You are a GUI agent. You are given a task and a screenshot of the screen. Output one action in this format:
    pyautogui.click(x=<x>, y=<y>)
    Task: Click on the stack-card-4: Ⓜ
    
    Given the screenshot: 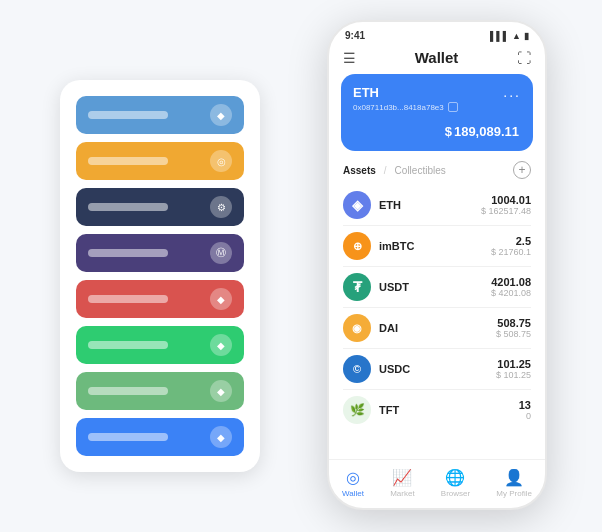 What is the action you would take?
    pyautogui.click(x=160, y=253)
    